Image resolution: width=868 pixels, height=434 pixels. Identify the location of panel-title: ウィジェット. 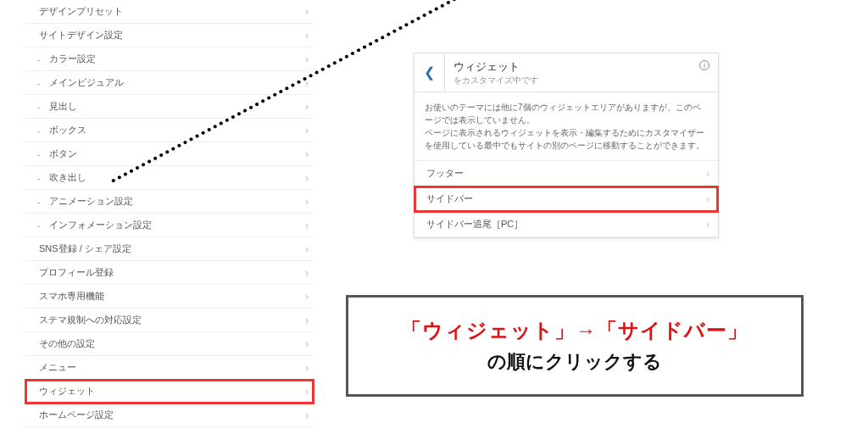
(581, 67).